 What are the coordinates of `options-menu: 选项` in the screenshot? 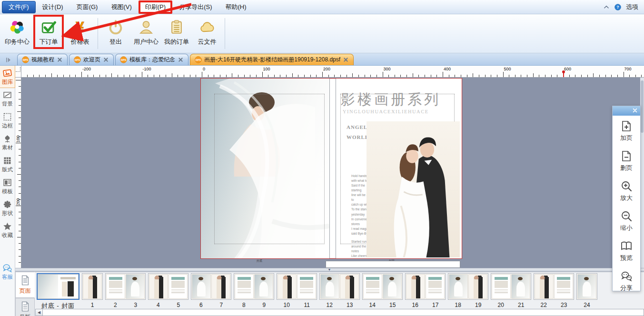 It's located at (632, 7).